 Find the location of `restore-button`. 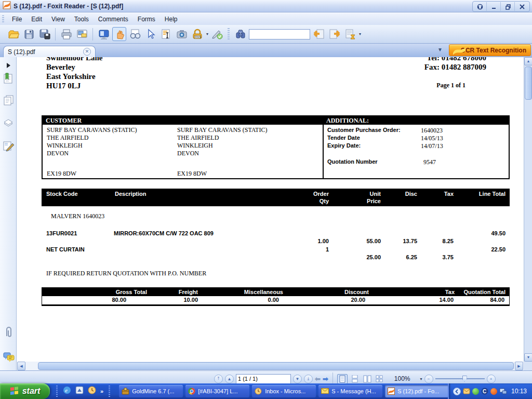

restore-button is located at coordinates (508, 6).